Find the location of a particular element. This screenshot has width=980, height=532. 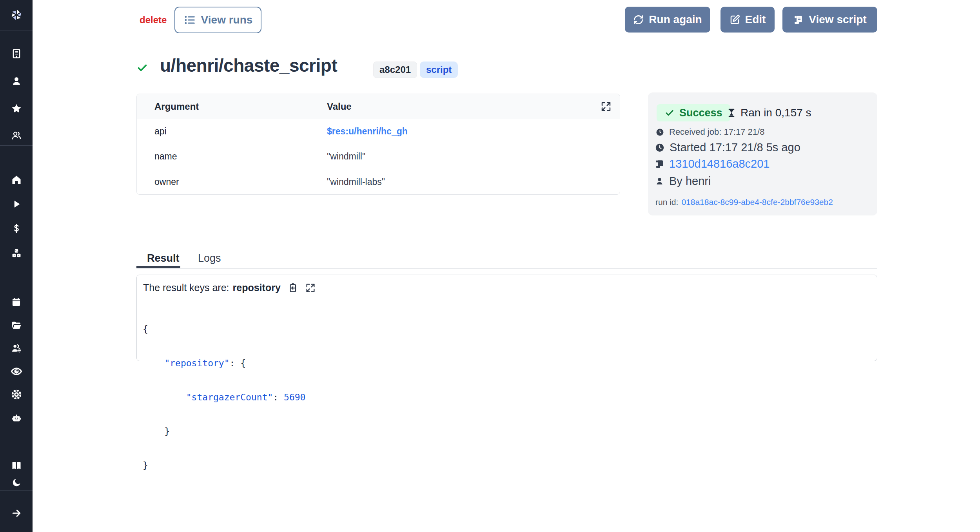

tab-logs: Logs is located at coordinates (209, 259).